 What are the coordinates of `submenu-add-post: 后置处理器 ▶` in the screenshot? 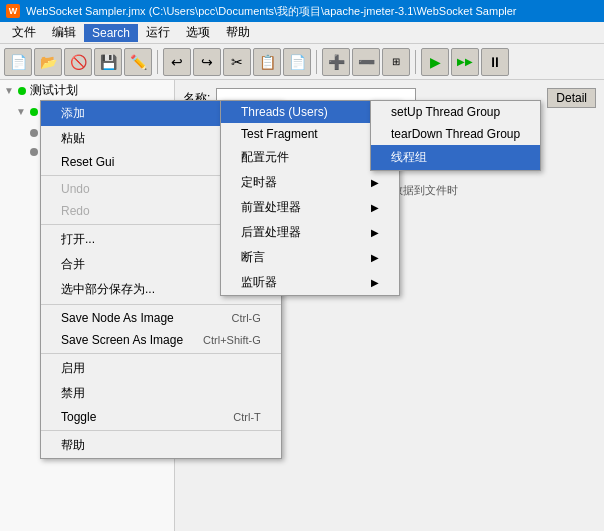 It's located at (310, 232).